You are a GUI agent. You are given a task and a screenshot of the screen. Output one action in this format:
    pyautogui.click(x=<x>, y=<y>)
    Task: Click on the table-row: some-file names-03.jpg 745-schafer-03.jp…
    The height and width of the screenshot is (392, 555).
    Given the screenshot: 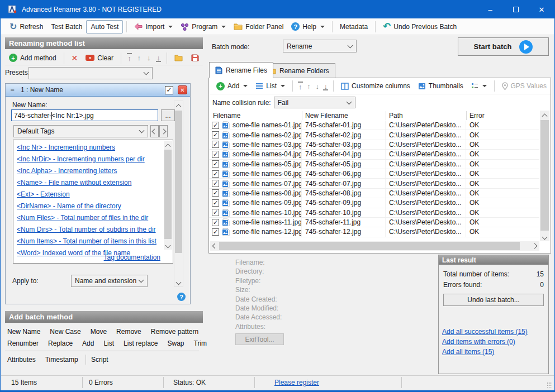 What is the action you would take?
    pyautogui.click(x=374, y=145)
    